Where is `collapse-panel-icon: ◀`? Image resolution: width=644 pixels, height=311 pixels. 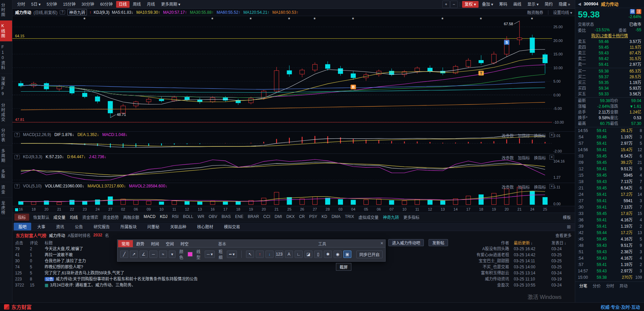
collapse-panel-icon: ◀ is located at coordinates (579, 4).